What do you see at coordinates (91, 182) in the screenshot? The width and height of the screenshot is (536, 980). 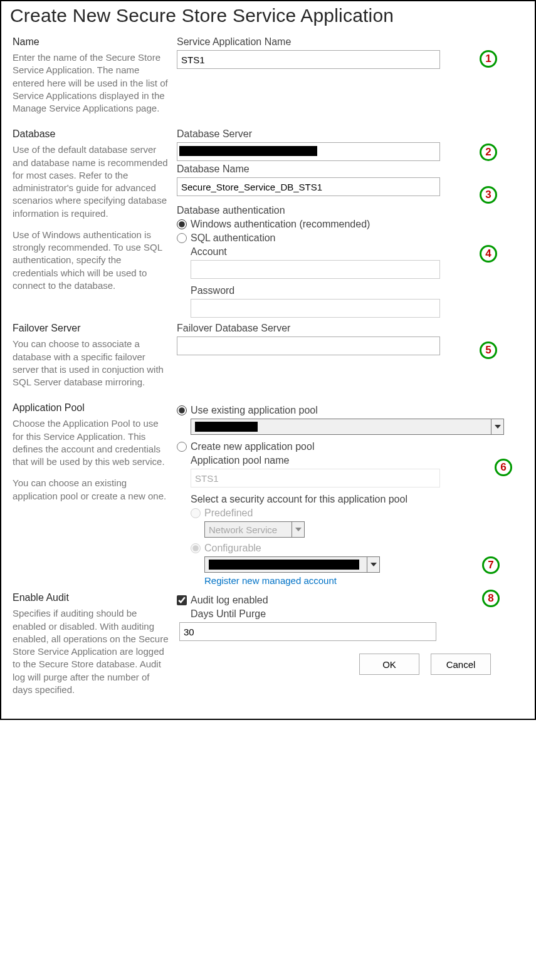 I see `database-help-1: Use of the default database server and d…` at bounding box center [91, 182].